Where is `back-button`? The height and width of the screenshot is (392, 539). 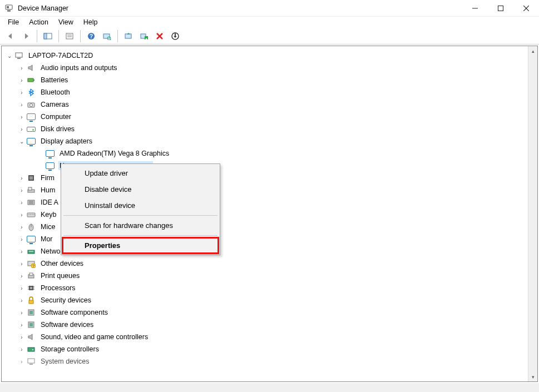 back-button is located at coordinates (11, 36).